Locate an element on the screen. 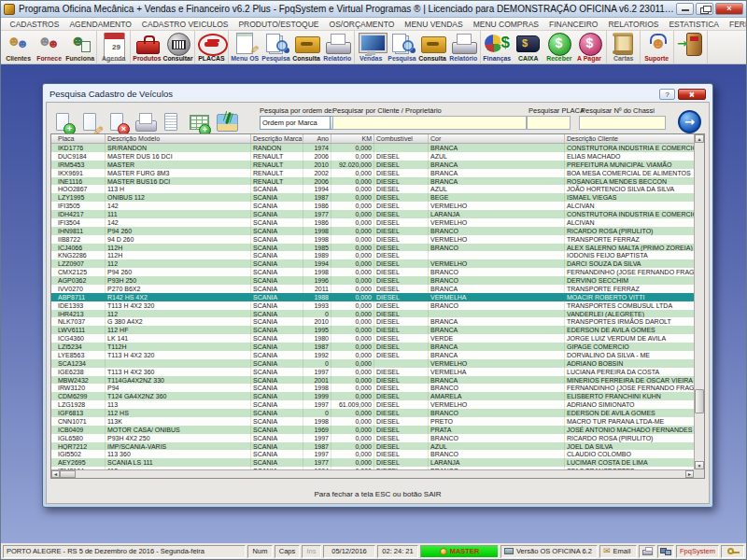  scroll-up-icon: ▲ is located at coordinates (699, 138).